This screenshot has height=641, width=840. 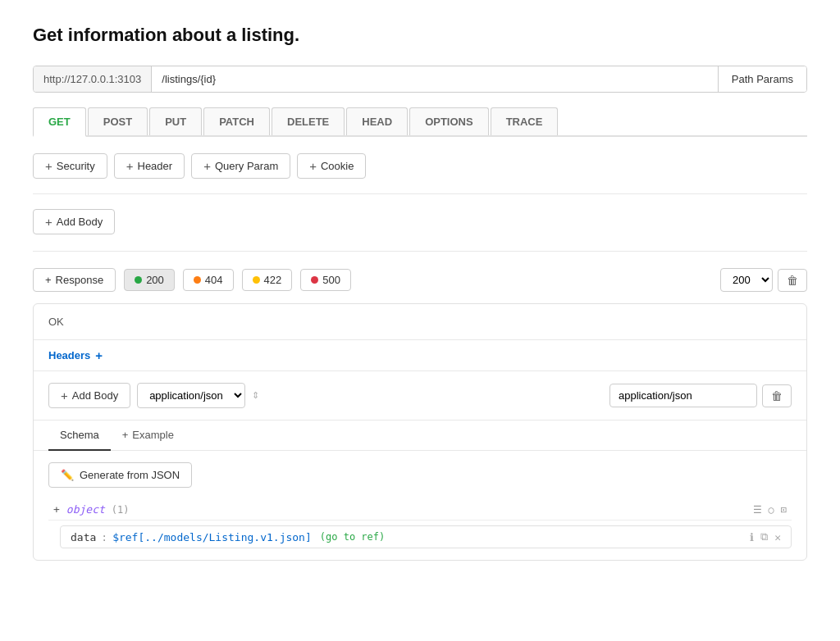 I want to click on headers-plus-icon: +, so click(x=98, y=356).